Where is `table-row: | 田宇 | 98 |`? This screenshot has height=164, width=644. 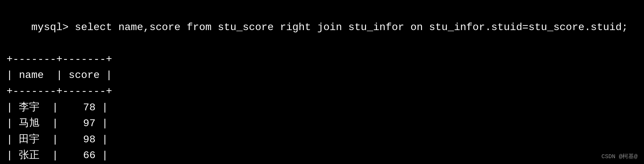 table-row: | 田宇 | 98 | is located at coordinates (322, 140).